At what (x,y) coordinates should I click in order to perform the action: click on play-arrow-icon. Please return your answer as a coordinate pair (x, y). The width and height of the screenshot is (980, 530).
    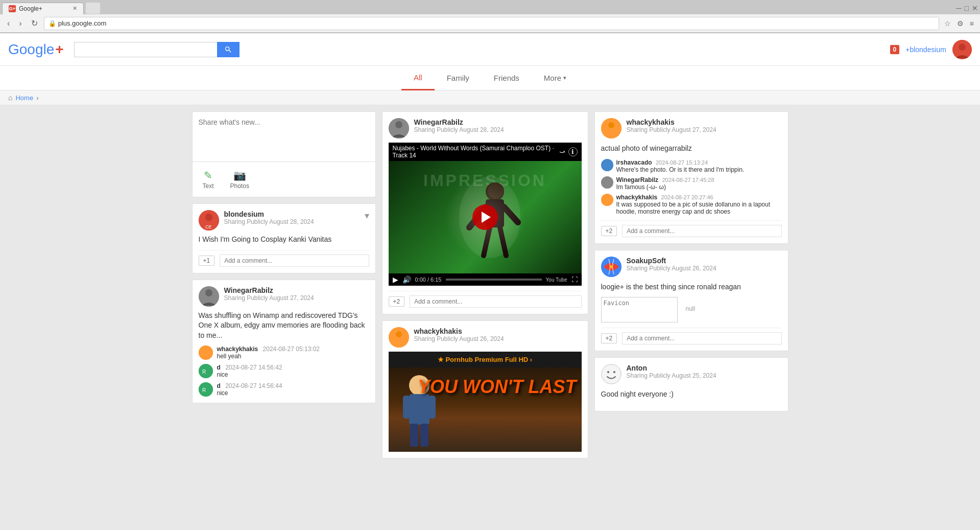
    Looking at the image, I should click on (486, 217).